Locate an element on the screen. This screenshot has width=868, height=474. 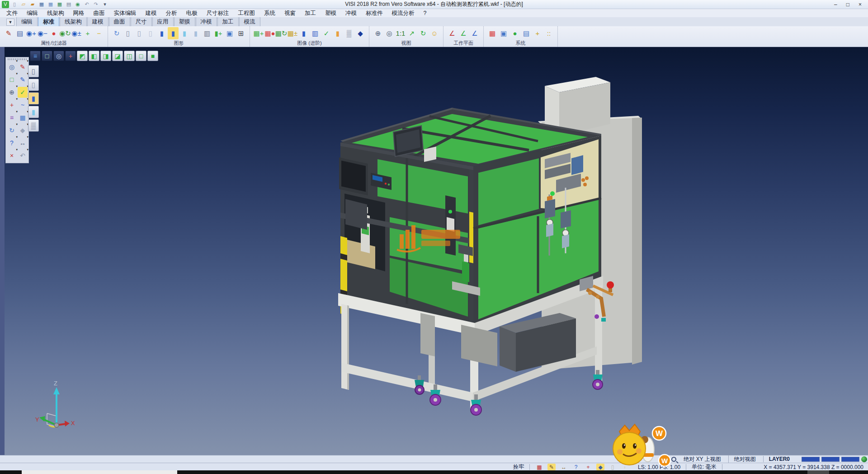
layer-manager-icon: ≡ is located at coordinates (12, 118).